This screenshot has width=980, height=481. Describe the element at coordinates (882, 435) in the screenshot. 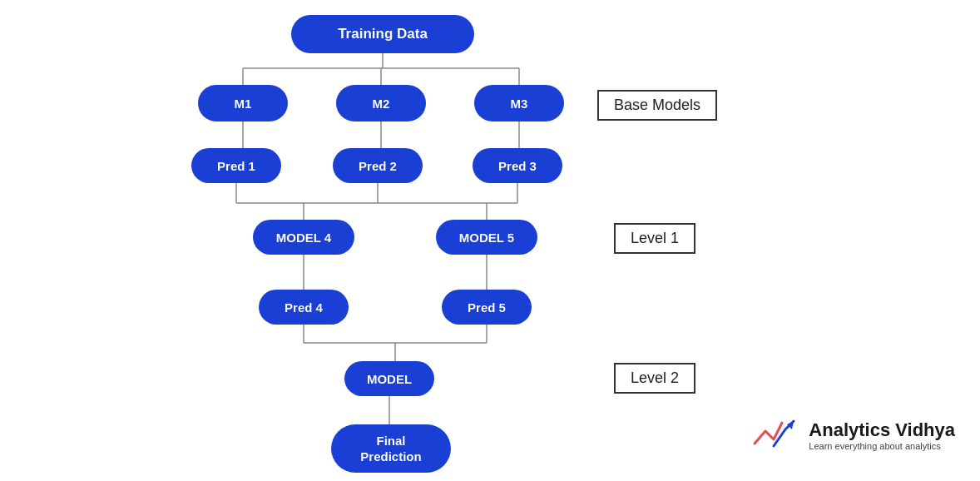

I see `logo-text-area: Analytics Vidhya Learn everything about …` at that location.